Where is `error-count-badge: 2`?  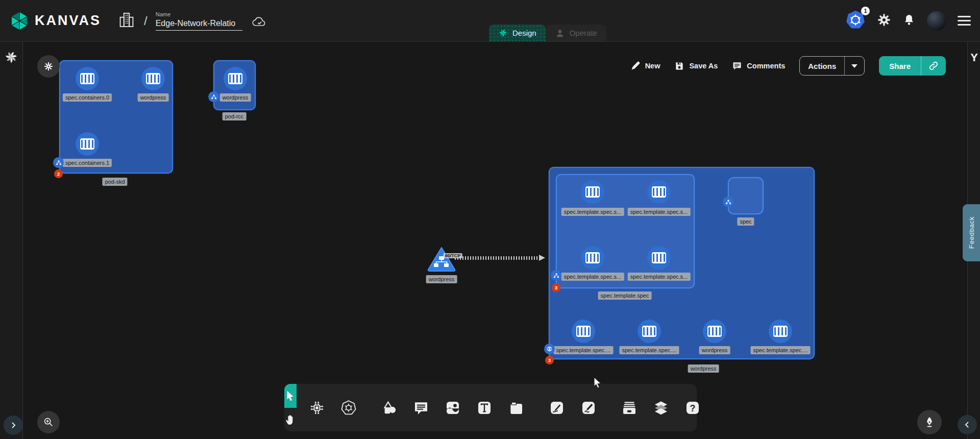
error-count-badge: 2 is located at coordinates (58, 174).